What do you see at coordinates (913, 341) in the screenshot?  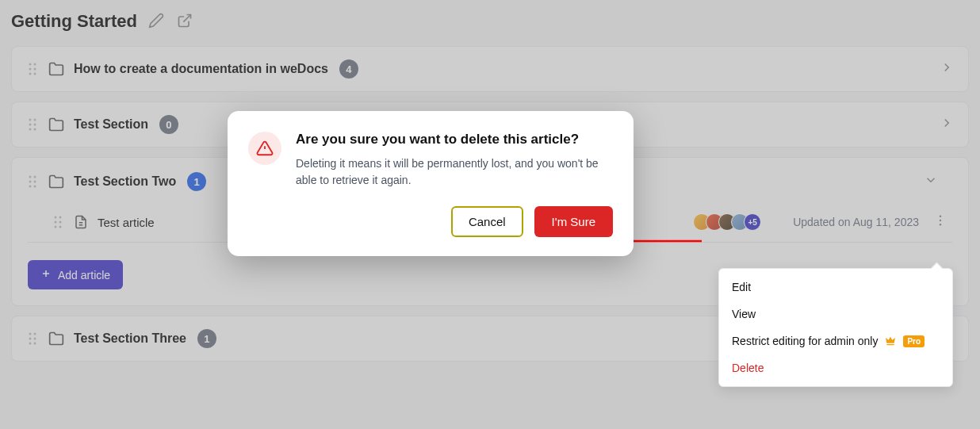 I see `pro-badge: Pro` at bounding box center [913, 341].